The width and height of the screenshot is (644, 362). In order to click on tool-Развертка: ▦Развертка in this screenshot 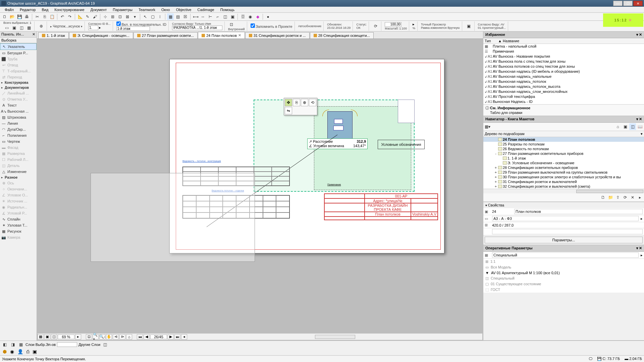, I will do `click(18, 154)`.